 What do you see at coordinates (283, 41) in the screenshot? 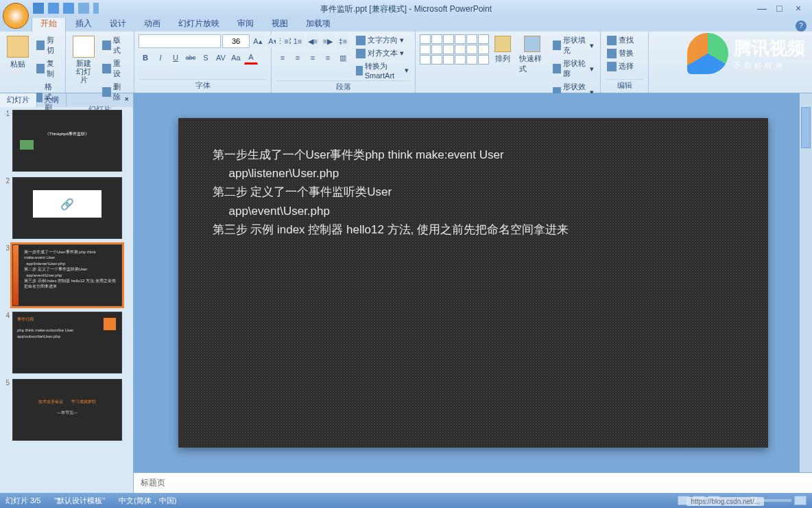
I see `bullets-button: ⋮≡` at bounding box center [283, 41].